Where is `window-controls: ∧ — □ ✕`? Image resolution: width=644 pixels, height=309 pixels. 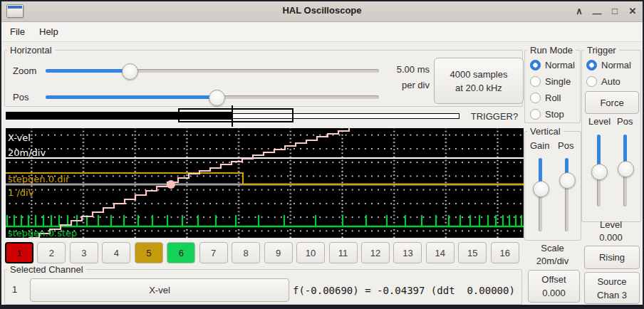 window-controls: ∧ — □ ✕ is located at coordinates (606, 11).